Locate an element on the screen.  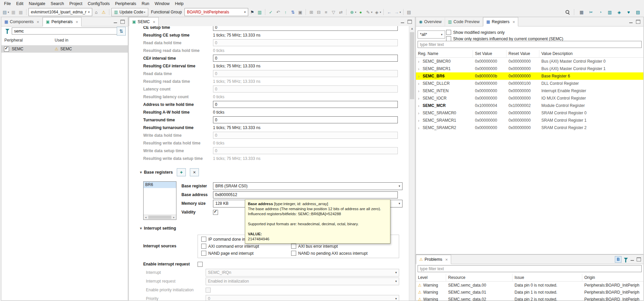
import-icon: ↑ is located at coordinates (285, 12).